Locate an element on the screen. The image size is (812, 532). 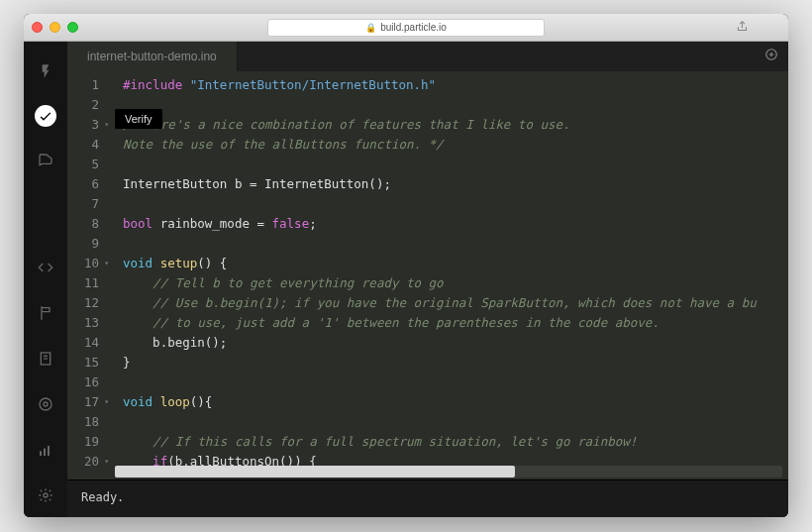
url-bar: 🔒 build.particle.io is located at coordinates (406, 28).